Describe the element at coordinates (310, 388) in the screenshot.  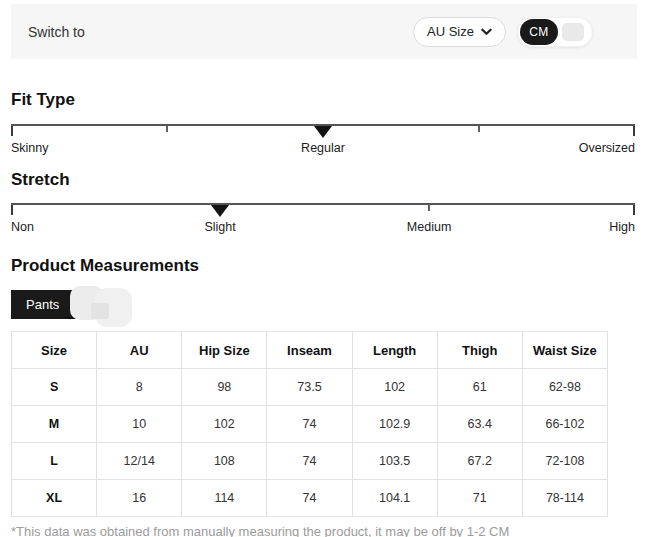
I see `table-cell: 73.5` at that location.